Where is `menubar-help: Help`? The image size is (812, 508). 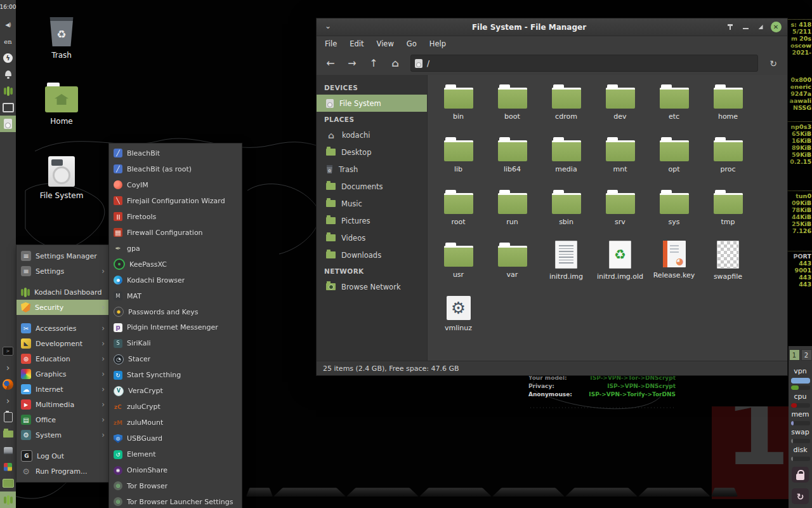 menubar-help: Help is located at coordinates (438, 44).